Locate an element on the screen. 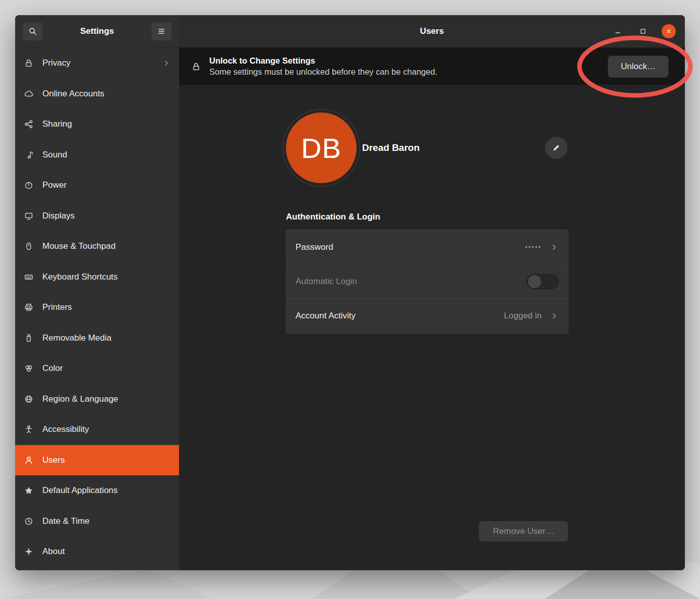  sidebar-item-label: Region & Language is located at coordinates (80, 399).